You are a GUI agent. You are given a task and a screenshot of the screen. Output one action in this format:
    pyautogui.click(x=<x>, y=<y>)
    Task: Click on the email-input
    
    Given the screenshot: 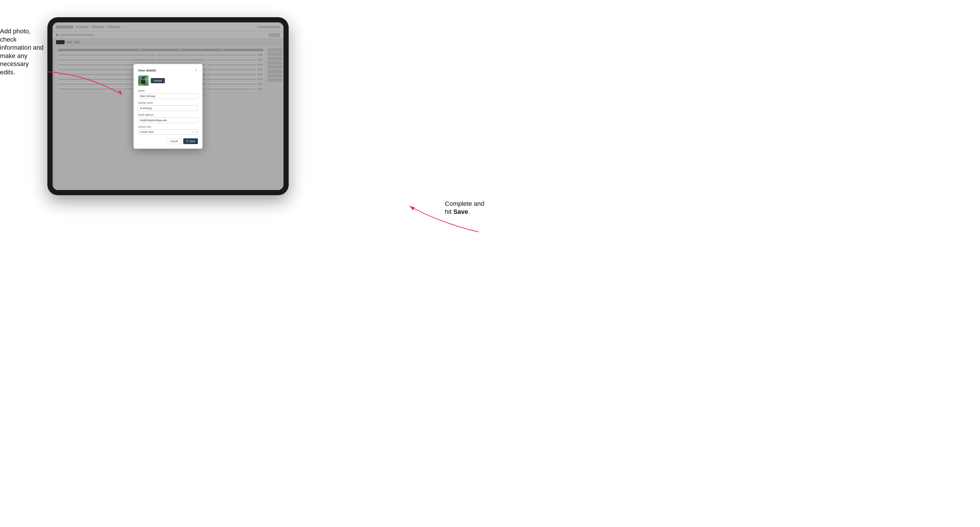 What is the action you would take?
    pyautogui.click(x=168, y=120)
    